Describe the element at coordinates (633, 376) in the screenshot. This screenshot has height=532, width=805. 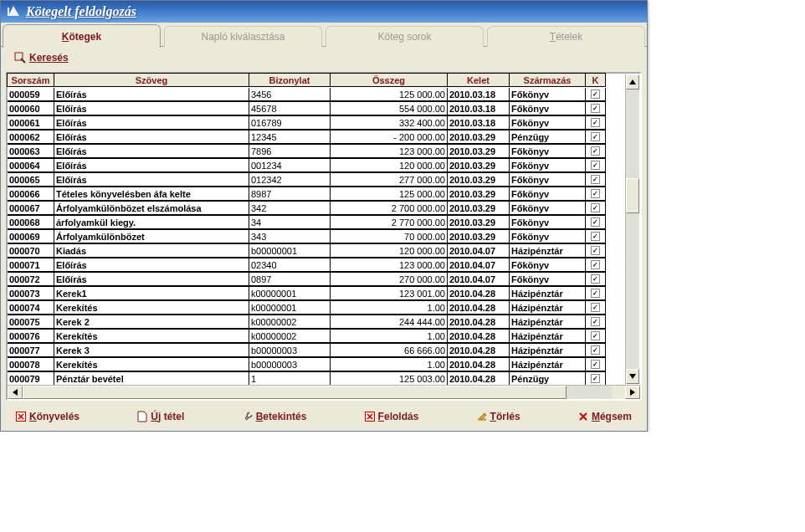
I see `scroll-down-icon` at that location.